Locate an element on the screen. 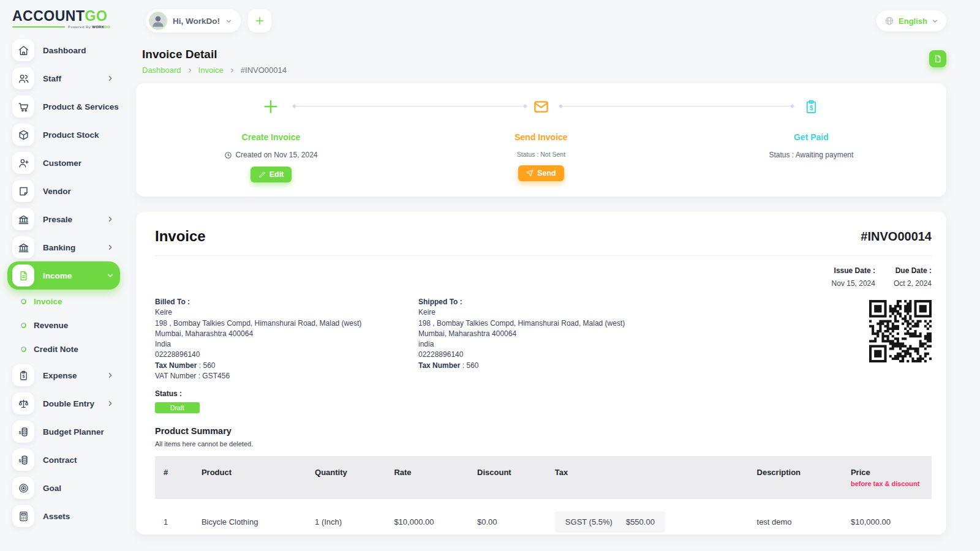  logo-text: ACCOUNTGO is located at coordinates (70, 16).